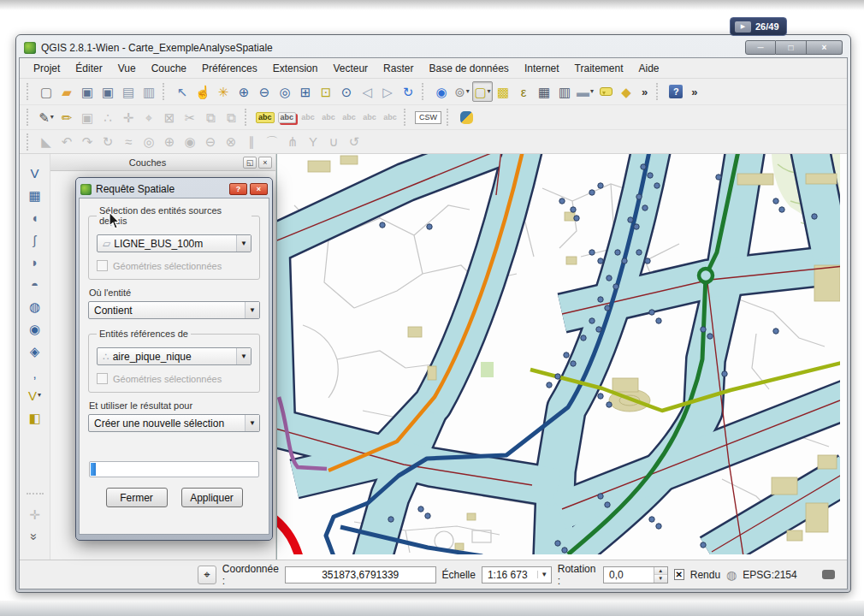 The width and height of the screenshot is (864, 616). I want to click on delete-part-icon: ⊗, so click(231, 142).